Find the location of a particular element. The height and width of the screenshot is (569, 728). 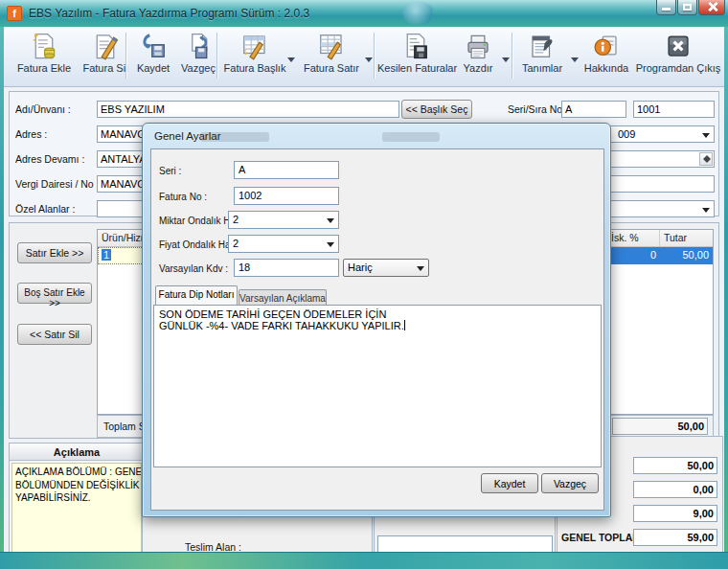

dialog-cancel-button: Vazgeç is located at coordinates (570, 483).